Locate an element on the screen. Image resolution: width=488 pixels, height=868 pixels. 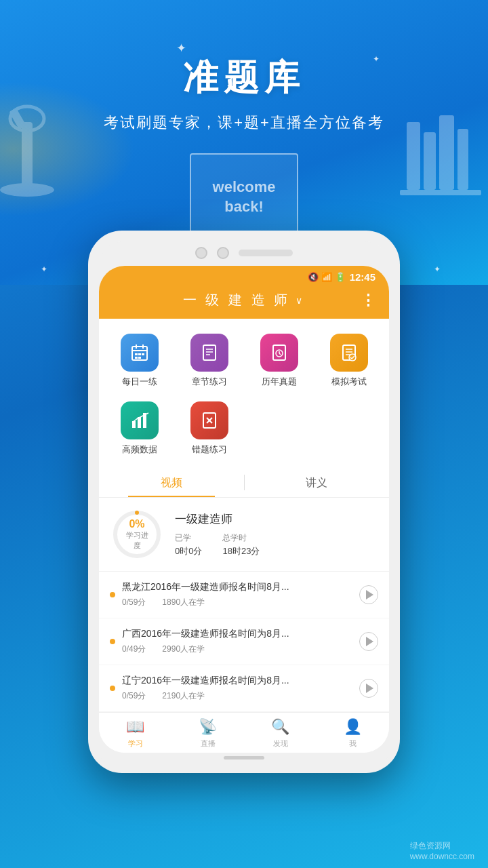
daily-icon is located at coordinates (140, 353).